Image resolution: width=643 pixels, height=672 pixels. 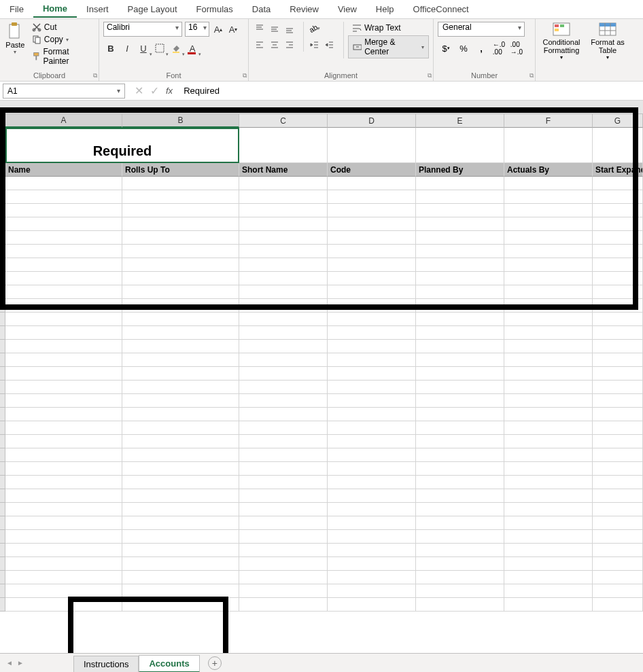 I want to click on column-header-A: A, so click(x=64, y=121).